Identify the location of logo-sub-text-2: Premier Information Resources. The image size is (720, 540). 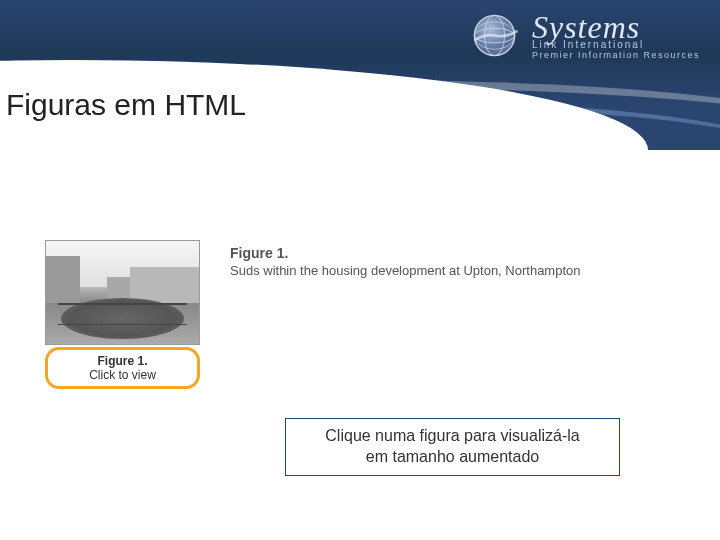
(616, 56).